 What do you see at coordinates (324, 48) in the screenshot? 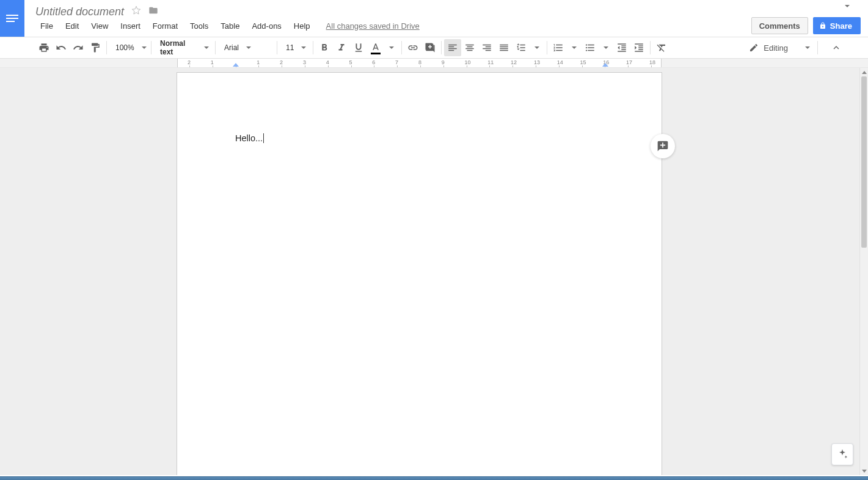
I see `bold-button` at bounding box center [324, 48].